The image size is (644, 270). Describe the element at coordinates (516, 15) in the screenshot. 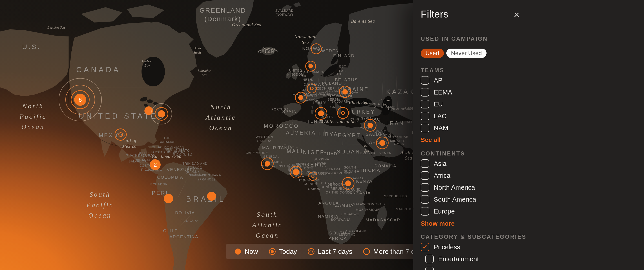

I see `close-icon: ✕` at that location.